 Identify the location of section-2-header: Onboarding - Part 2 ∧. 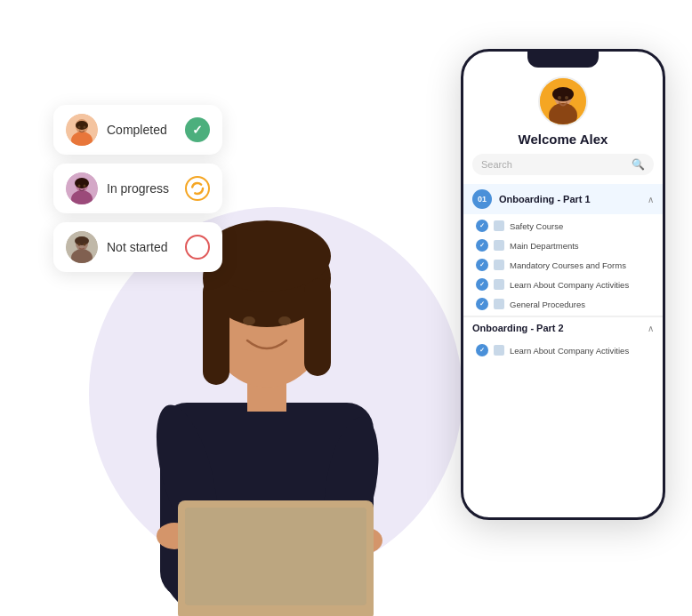
(563, 327).